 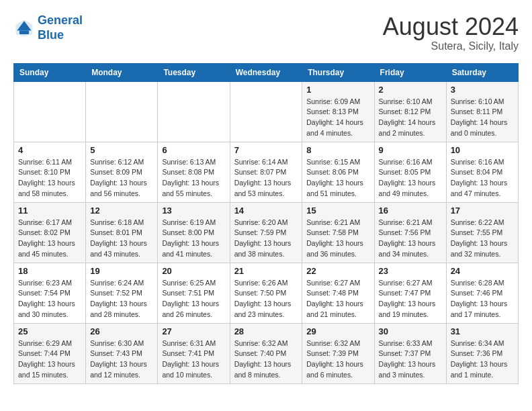 What do you see at coordinates (339, 73) in the screenshot?
I see `col-thursday: Thursday` at bounding box center [339, 73].